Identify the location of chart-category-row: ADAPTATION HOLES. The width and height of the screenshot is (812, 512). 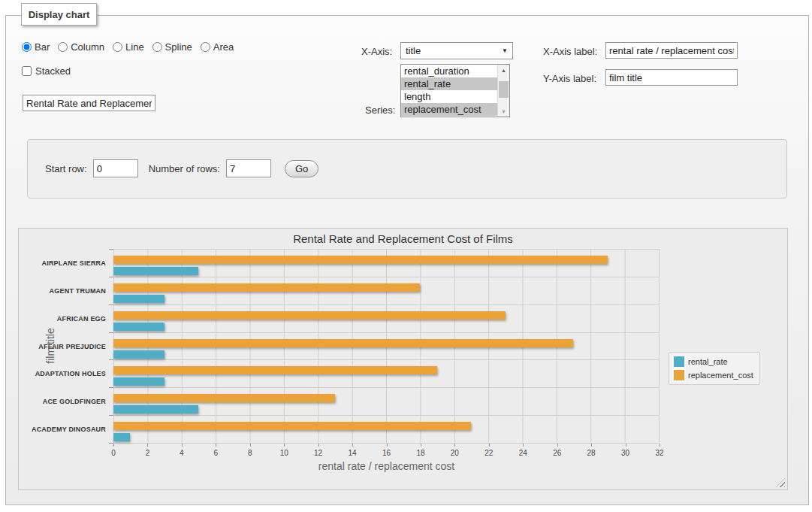
(386, 374).